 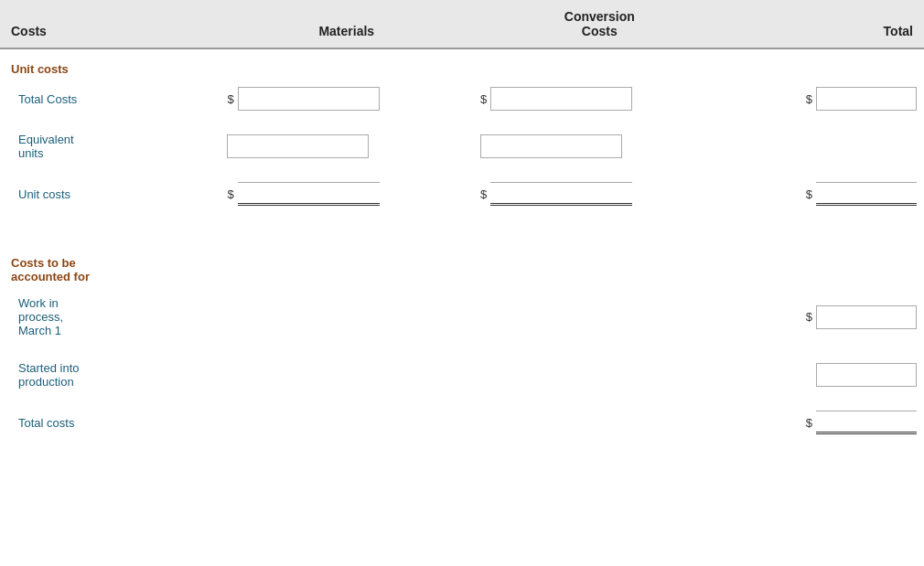 What do you see at coordinates (866, 375) in the screenshot?
I see `started-production-total-input` at bounding box center [866, 375].